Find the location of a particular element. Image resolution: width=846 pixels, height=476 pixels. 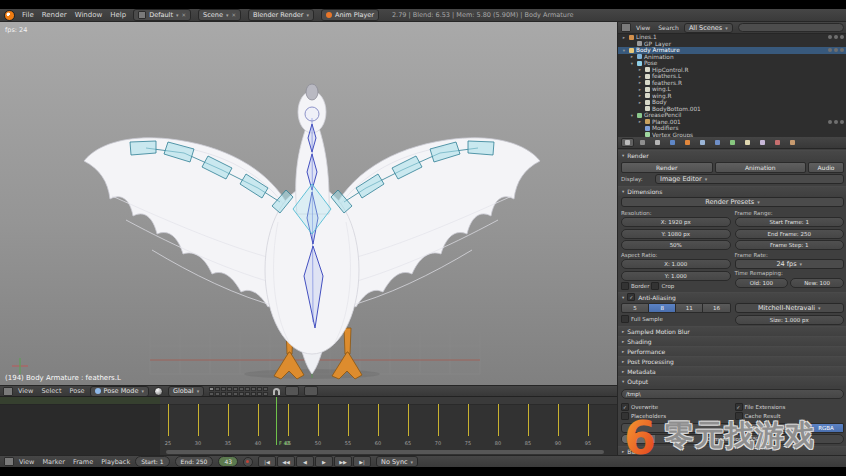

play-button: ▶ is located at coordinates (324, 462).